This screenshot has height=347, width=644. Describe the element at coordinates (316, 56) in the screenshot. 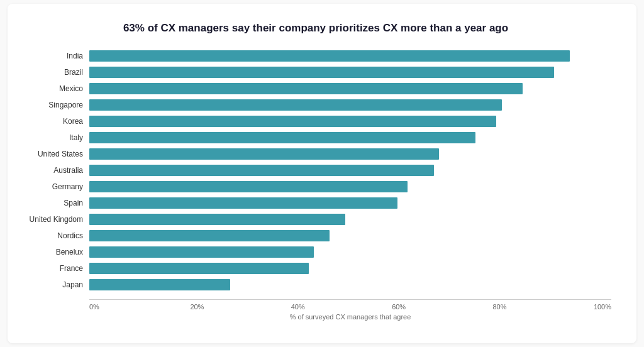

I see `bar-row: India` at that location.